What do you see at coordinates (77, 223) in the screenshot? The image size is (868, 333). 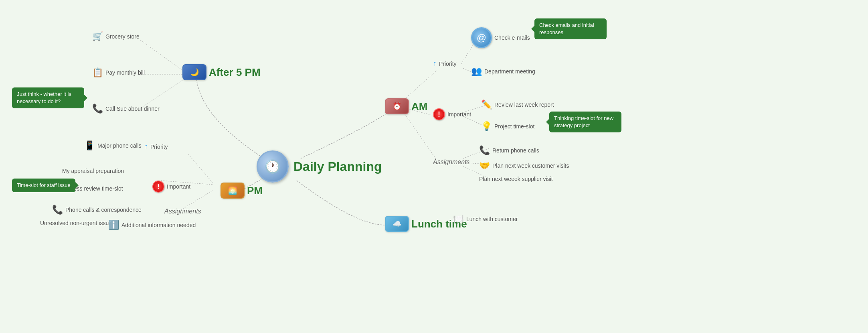 I see `unresolved-label: Unresolved non-urgent issues` at bounding box center [77, 223].